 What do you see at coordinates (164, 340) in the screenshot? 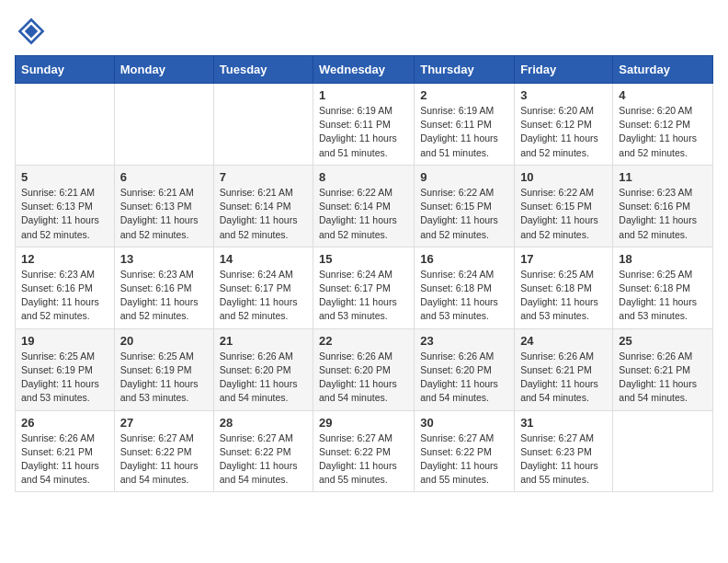
I see `day-number: 20` at bounding box center [164, 340].